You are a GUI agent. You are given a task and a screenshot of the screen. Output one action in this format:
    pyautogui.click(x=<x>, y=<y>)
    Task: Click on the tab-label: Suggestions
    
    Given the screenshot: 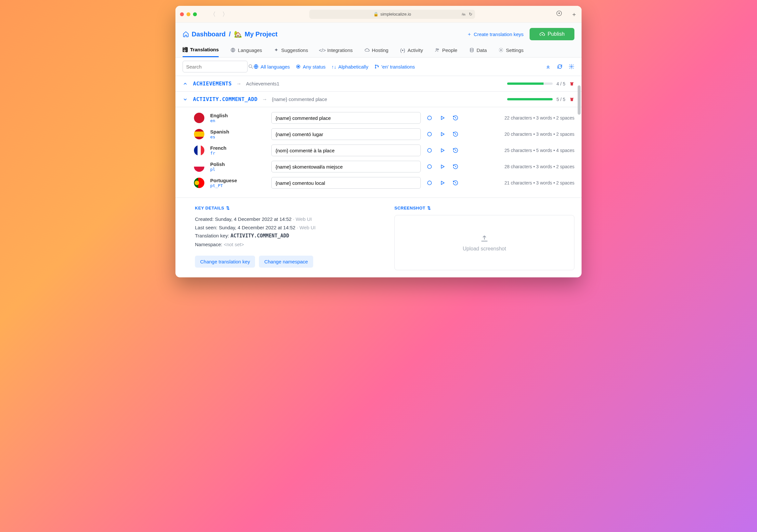 What is the action you would take?
    pyautogui.click(x=295, y=50)
    